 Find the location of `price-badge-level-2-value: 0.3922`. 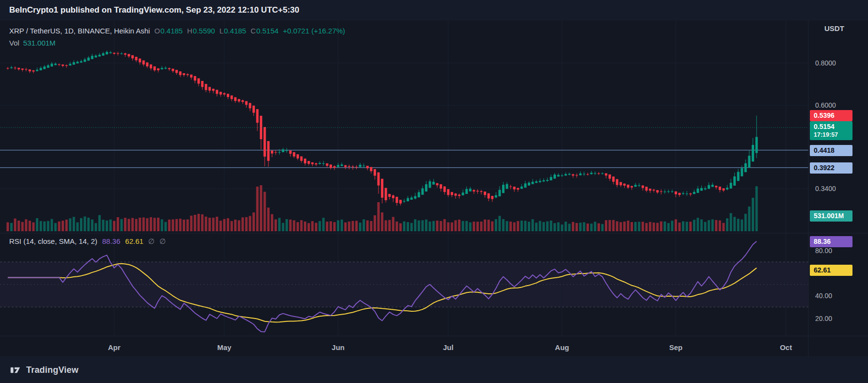

price-badge-level-2-value: 0.3922 is located at coordinates (824, 168).